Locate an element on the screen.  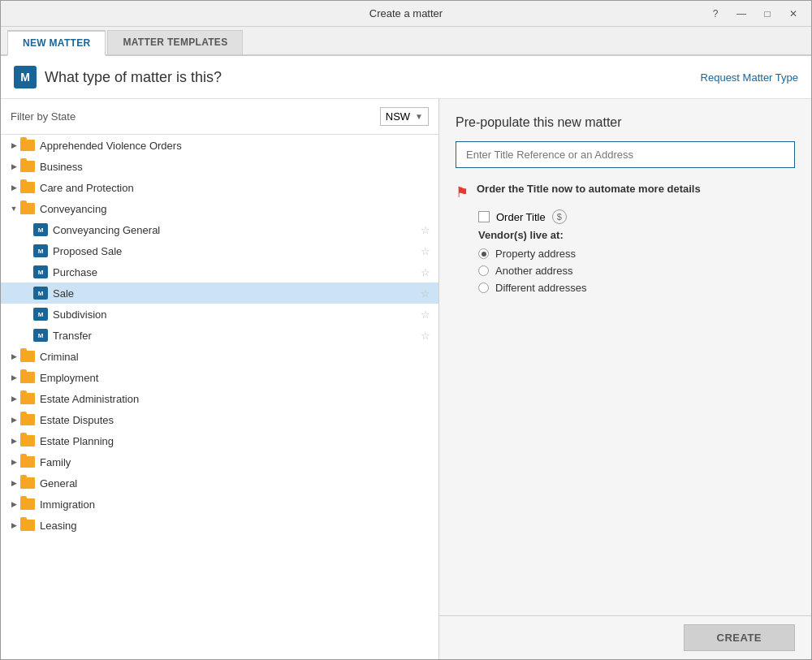
tree-item-subdivision: M Subdivision ☆ is located at coordinates (219, 314).